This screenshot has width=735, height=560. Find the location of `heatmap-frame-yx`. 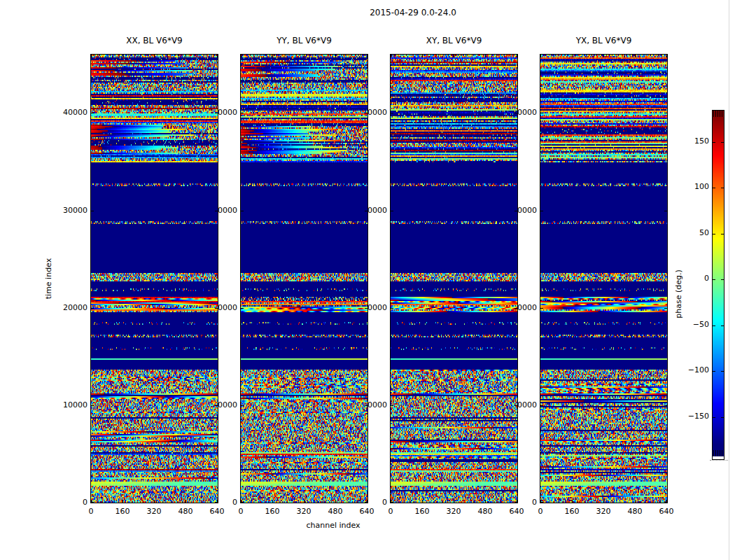

heatmap-frame-yx is located at coordinates (603, 279).